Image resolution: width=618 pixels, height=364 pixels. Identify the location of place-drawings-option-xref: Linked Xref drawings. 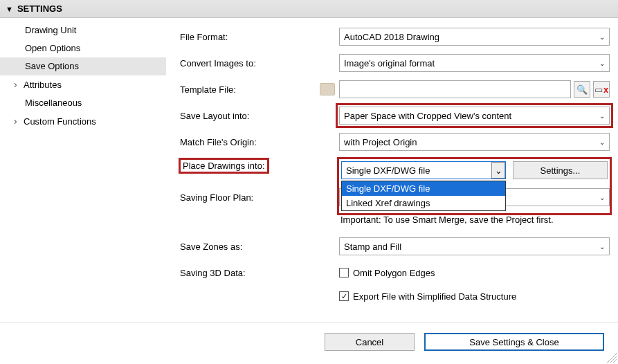
(424, 203).